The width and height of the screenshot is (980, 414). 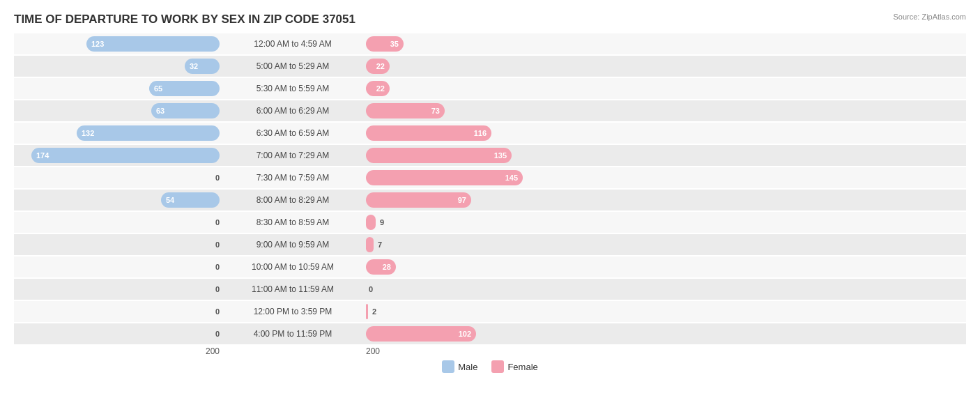 I want to click on female-bar: 97, so click(x=418, y=200).